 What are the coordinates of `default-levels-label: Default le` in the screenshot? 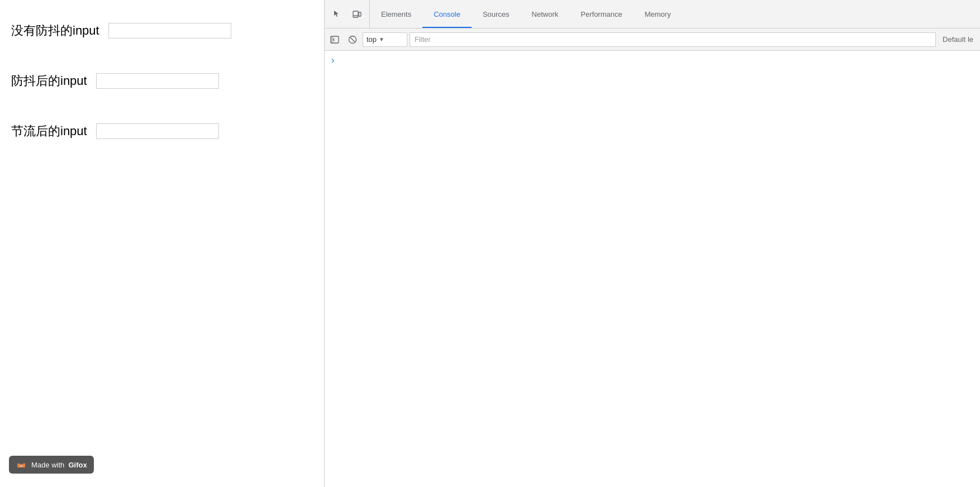 It's located at (958, 39).